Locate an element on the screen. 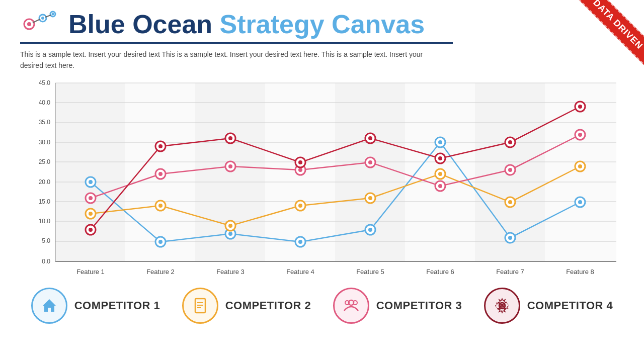 The width and height of the screenshot is (644, 362). legend-item-2: COMPETITOR 2 is located at coordinates (247, 306).